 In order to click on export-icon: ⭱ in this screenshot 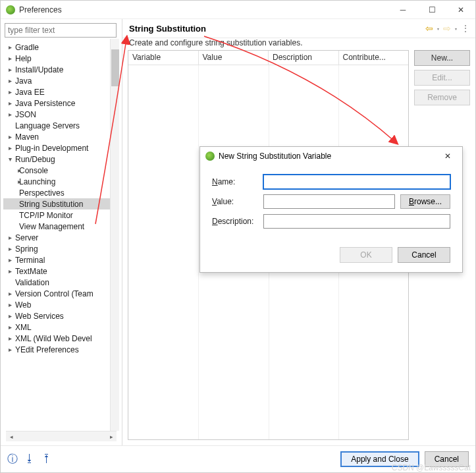, I will do `click(47, 460)`.